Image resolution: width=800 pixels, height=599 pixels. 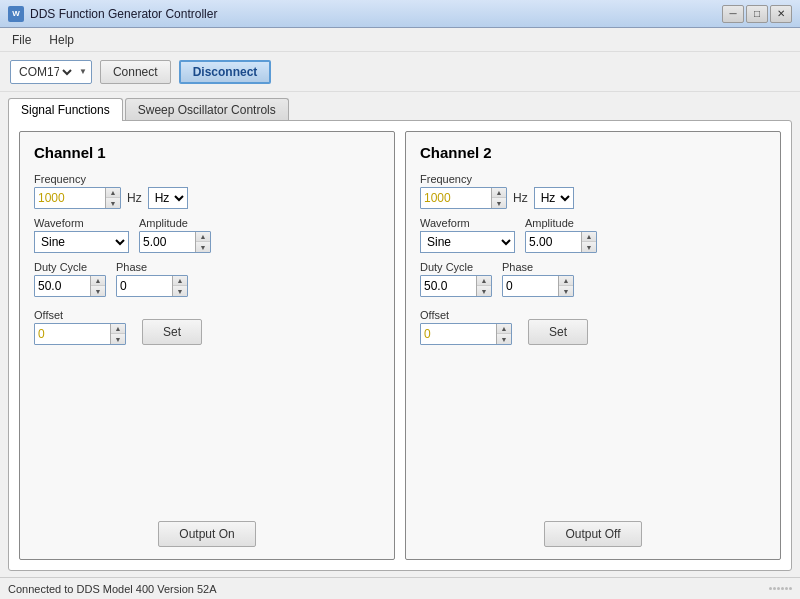 What do you see at coordinates (180, 286) in the screenshot?
I see `ch1-phase-spinbox-buttons: ▲ ▼` at bounding box center [180, 286].